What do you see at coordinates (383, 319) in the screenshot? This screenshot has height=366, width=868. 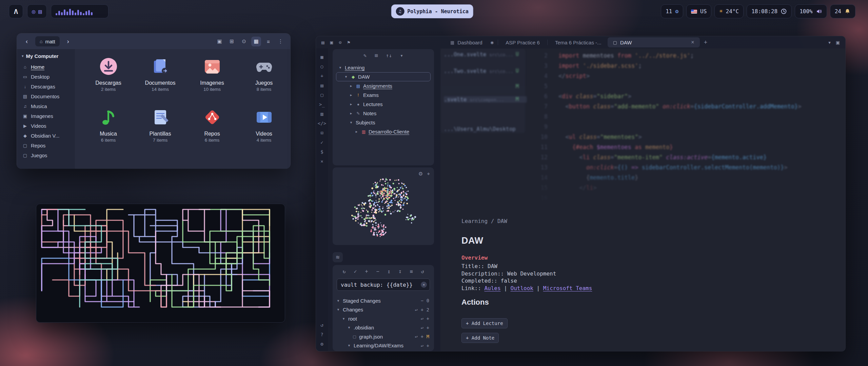 I see `git-row: ▾root↩+` at bounding box center [383, 319].